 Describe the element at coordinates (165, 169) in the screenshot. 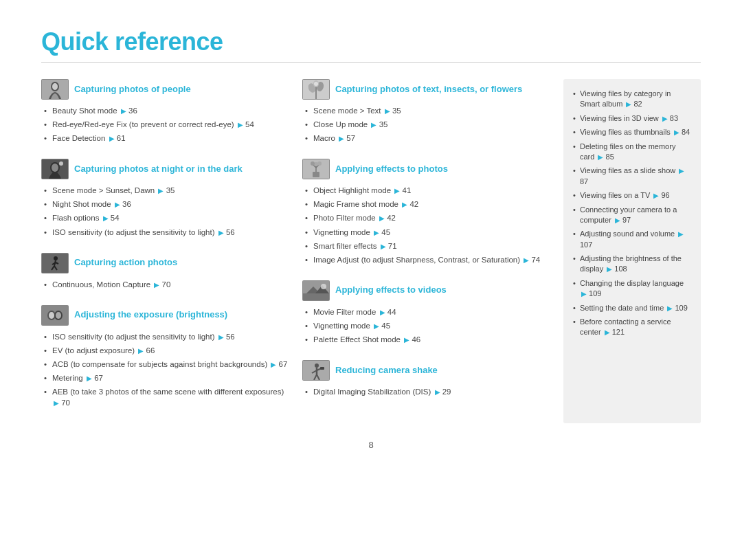

I see `section-header-night: Capturing photos at night or in the dark` at that location.